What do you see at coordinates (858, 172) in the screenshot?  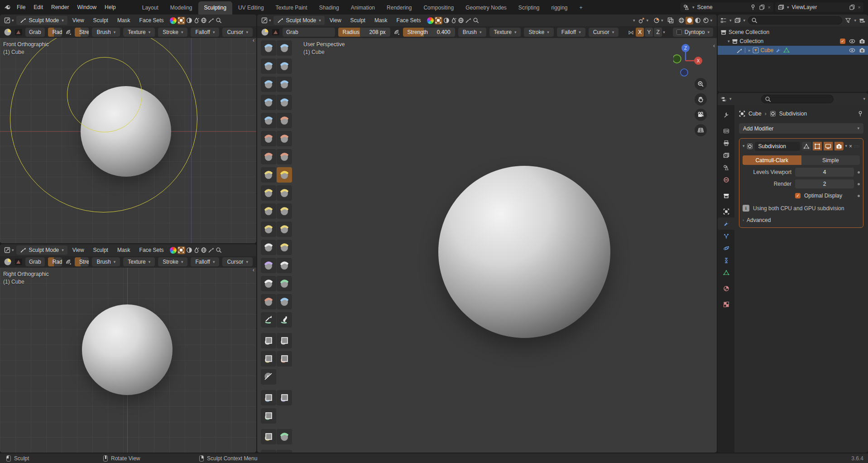 I see `animate-property-dot` at bounding box center [858, 172].